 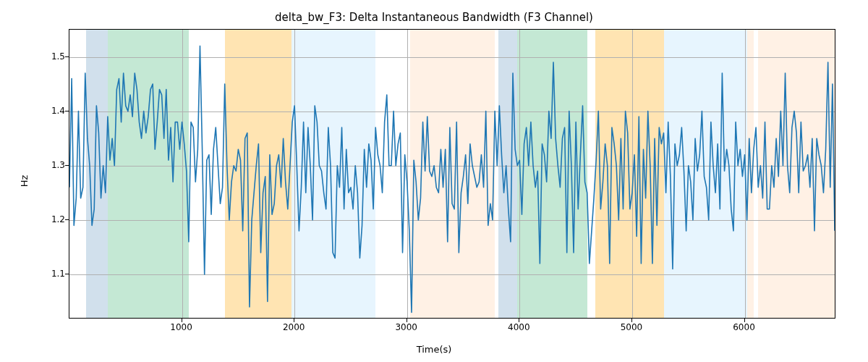 What do you see at coordinates (744, 327) in the screenshot?
I see `x-tick-label: 6000` at bounding box center [744, 327].